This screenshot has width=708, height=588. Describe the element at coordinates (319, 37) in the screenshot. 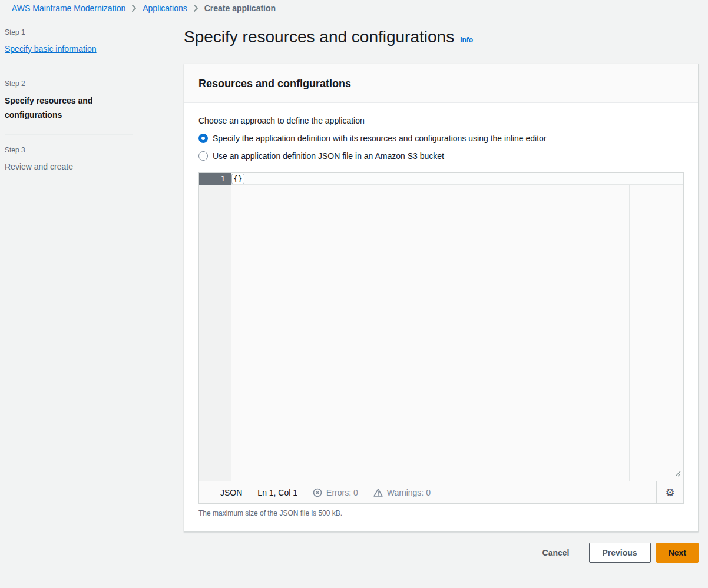

I see `page-title: Specify resources and configurations` at that location.